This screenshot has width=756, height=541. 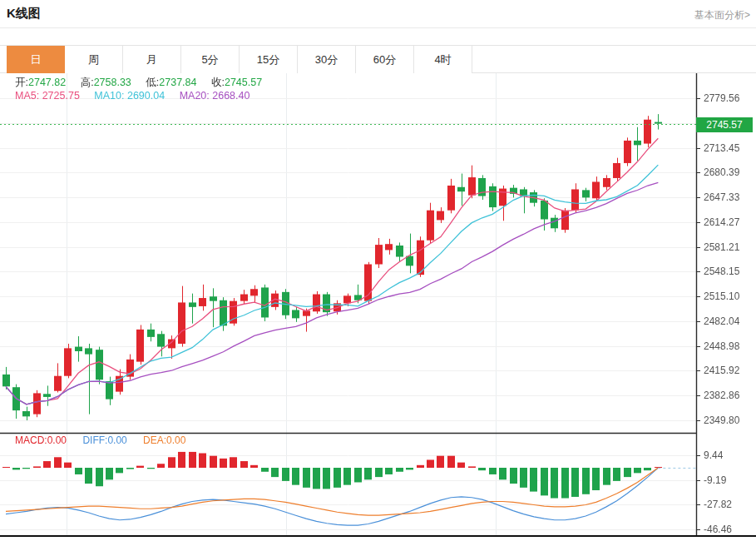 What do you see at coordinates (27, 96) in the screenshot?
I see `ma5-label: MA5:` at bounding box center [27, 96].